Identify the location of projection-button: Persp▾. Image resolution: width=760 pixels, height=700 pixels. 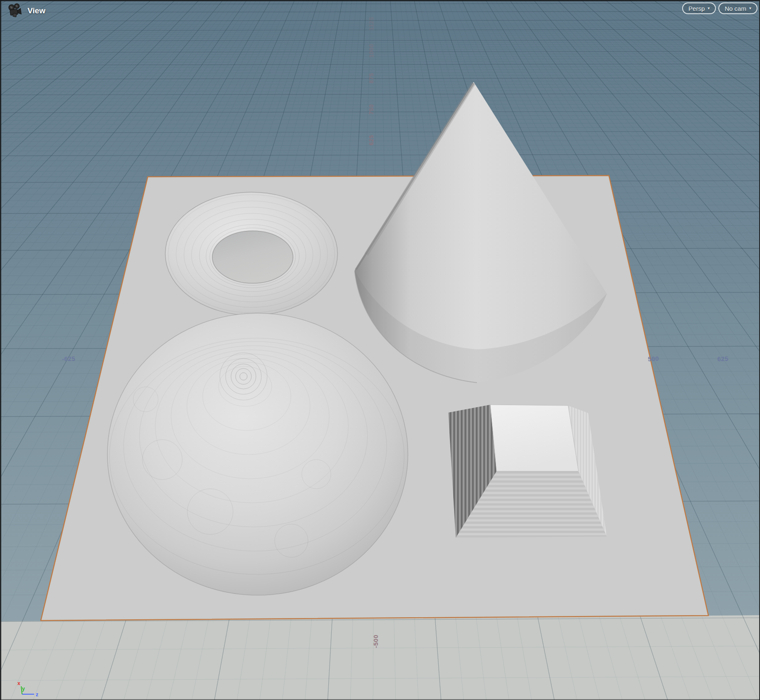
(699, 8).